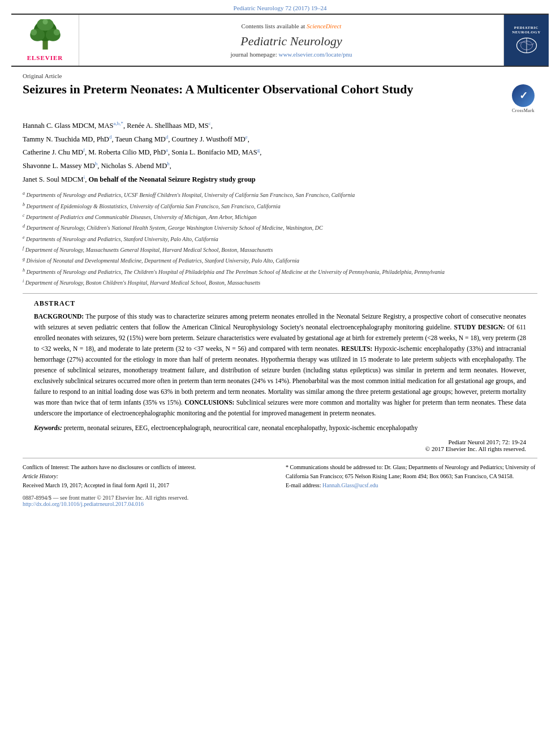 The image size is (560, 747). I want to click on keywords-text: preterm, neonatal seizures, EEG, electro…, so click(241, 428).